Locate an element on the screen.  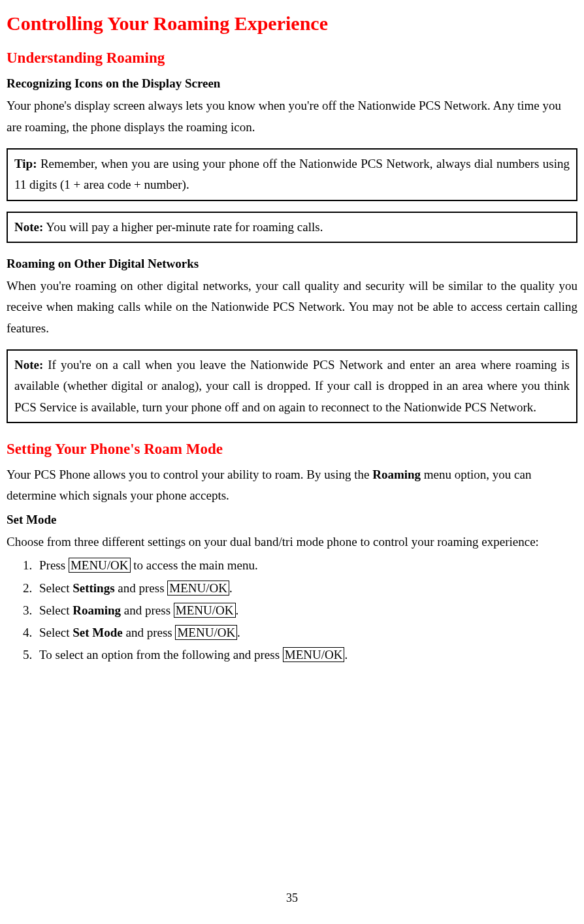
page-number: 35 is located at coordinates (292, 899).